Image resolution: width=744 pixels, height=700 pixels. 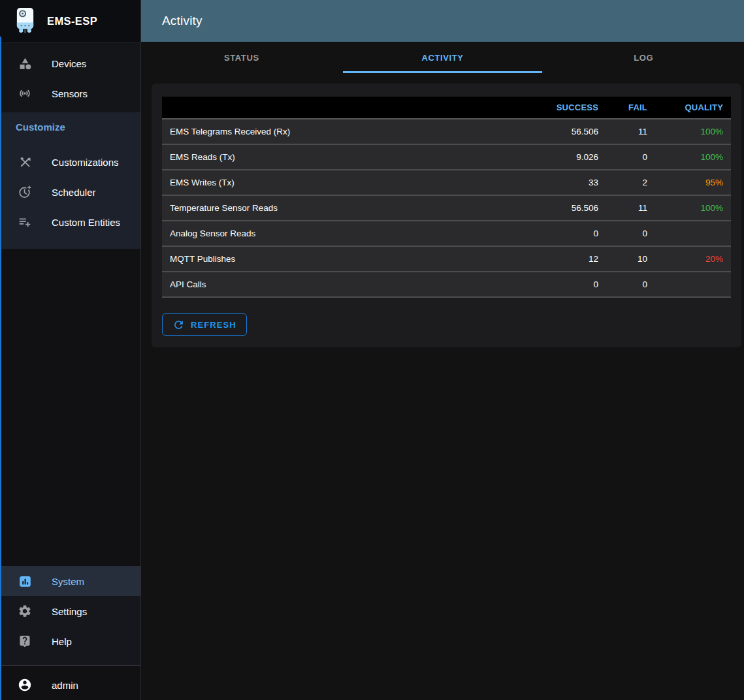 I want to click on col-name, so click(x=346, y=108).